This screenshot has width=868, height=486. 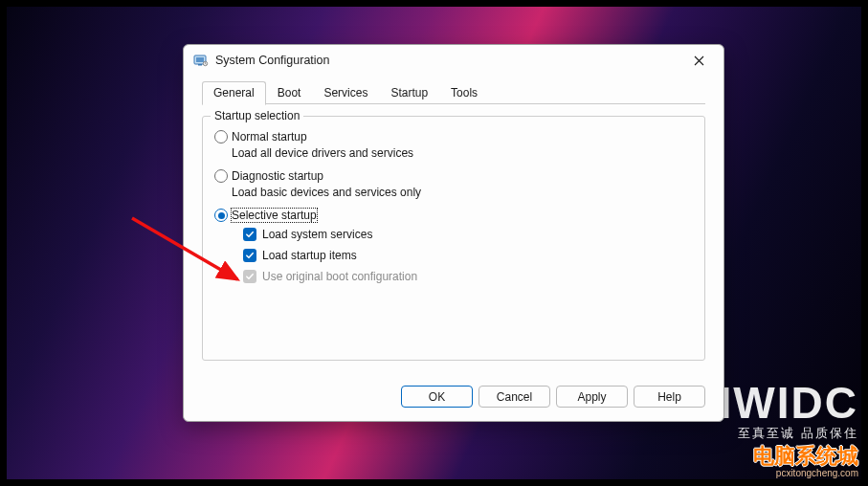 What do you see at coordinates (450, 60) in the screenshot?
I see `window-title: System Configuration` at bounding box center [450, 60].